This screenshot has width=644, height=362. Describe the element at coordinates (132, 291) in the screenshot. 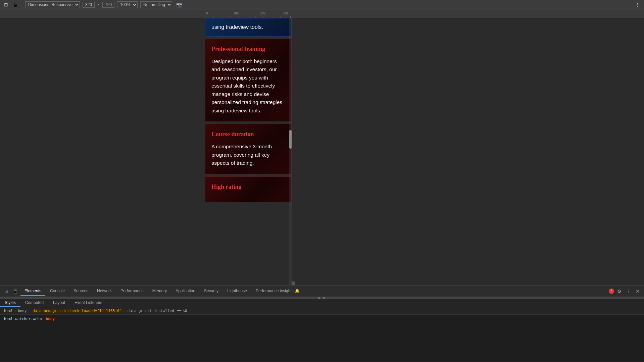

I see `tab-performance: Performance` at that location.